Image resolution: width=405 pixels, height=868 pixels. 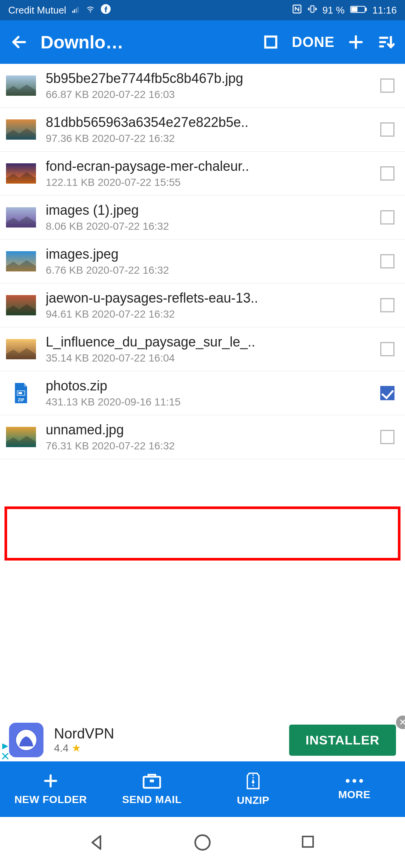 I want to click on file-row: jaewon-u-paysages-reflets-eau-13..94.61 …, so click(x=202, y=306).